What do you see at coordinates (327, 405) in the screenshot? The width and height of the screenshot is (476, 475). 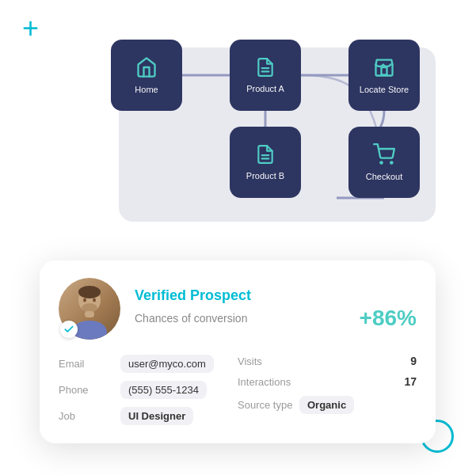 I see `source-row: Source type Organic` at bounding box center [327, 405].